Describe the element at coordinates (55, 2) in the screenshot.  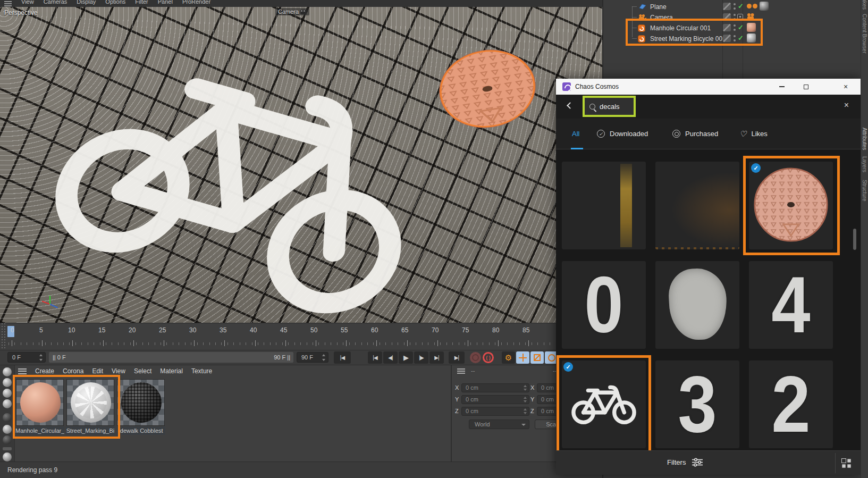
I see `menu-cameras: Cameras` at that location.